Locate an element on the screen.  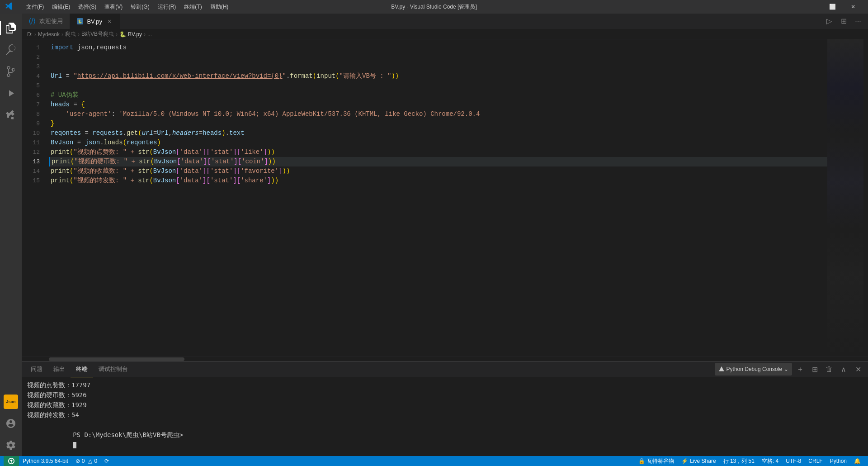
menu-terminal: 终端(T) is located at coordinates (193, 7).